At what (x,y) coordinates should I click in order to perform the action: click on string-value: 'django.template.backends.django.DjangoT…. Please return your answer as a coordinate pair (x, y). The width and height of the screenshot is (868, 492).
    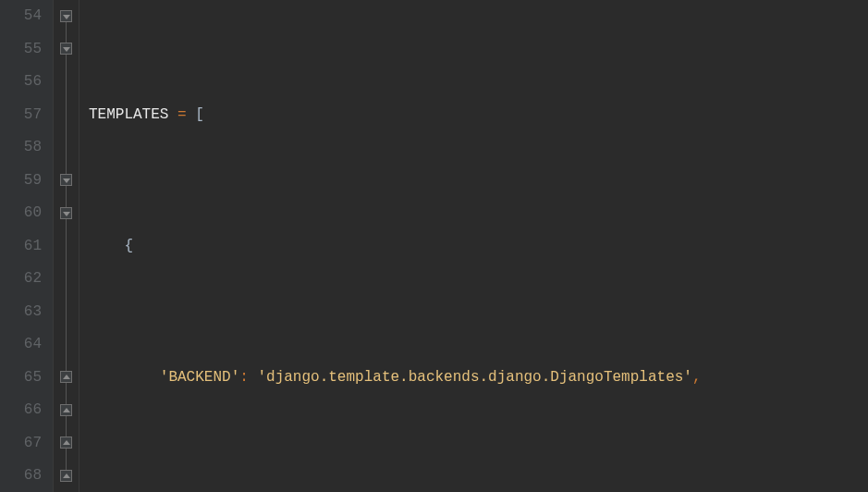
    Looking at the image, I should click on (474, 377).